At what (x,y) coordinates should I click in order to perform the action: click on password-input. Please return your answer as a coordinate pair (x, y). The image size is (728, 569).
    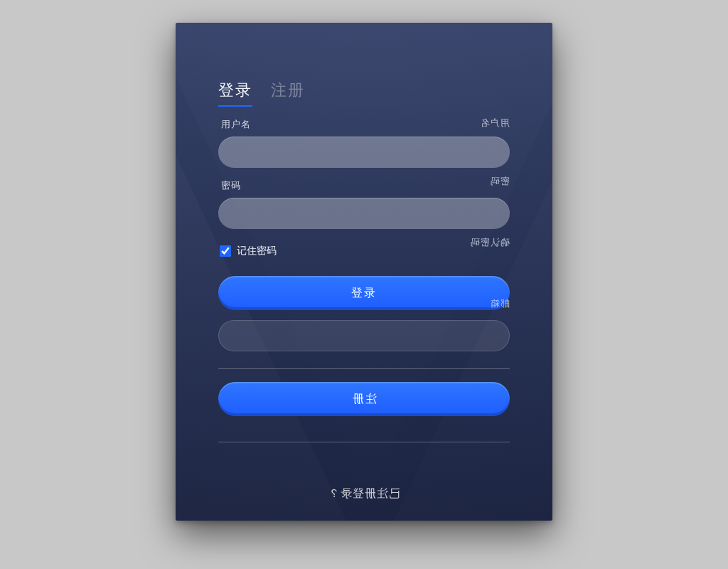
    Looking at the image, I should click on (364, 213).